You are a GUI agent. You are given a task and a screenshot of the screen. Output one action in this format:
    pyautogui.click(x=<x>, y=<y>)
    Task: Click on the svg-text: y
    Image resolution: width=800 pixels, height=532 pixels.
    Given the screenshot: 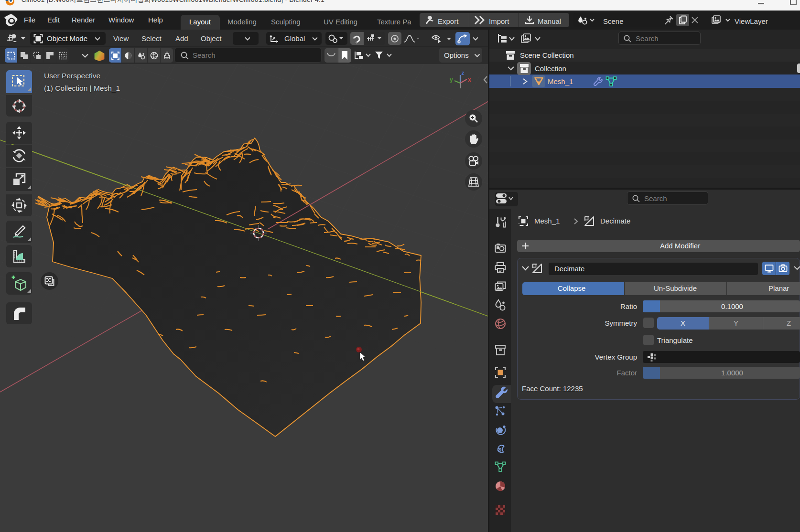 What is the action you would take?
    pyautogui.click(x=451, y=80)
    